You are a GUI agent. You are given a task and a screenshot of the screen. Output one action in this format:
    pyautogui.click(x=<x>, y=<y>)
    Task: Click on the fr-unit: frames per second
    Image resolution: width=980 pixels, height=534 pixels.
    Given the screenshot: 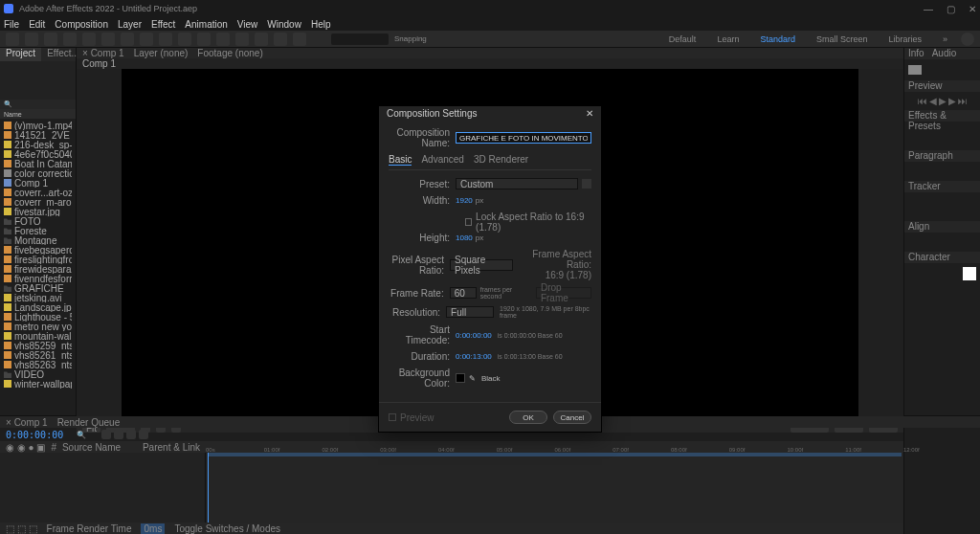 What is the action you would take?
    pyautogui.click(x=505, y=293)
    